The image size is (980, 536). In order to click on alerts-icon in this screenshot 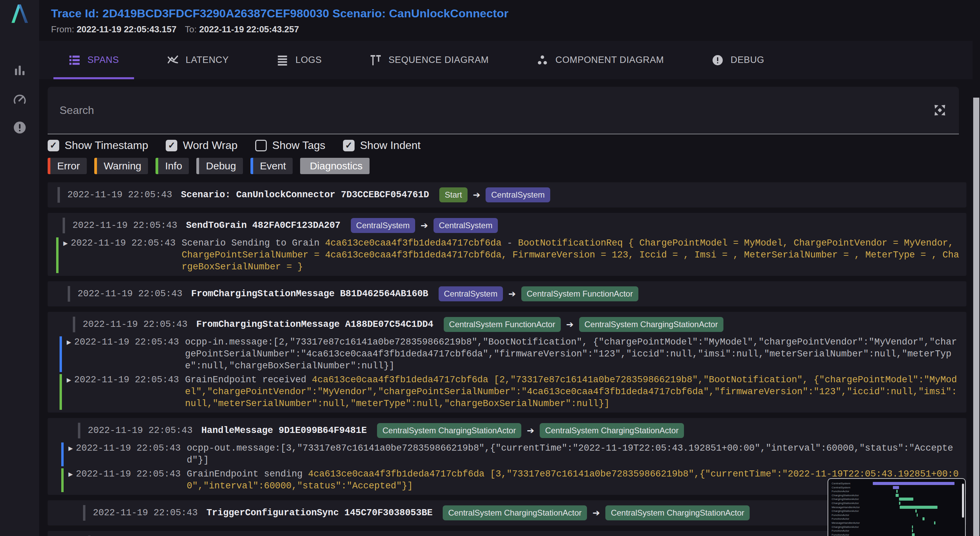, I will do `click(20, 128)`.